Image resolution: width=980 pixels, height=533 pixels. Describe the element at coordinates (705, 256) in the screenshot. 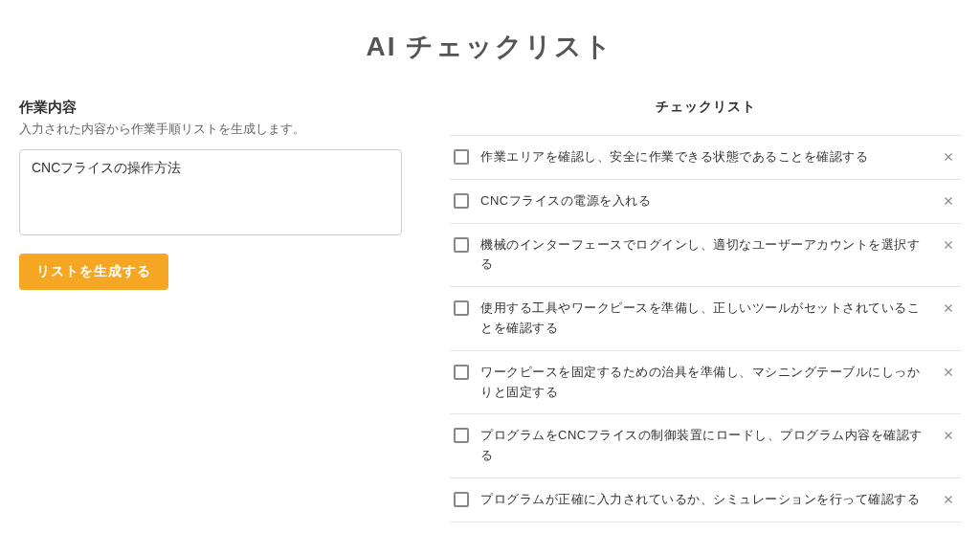

I see `checklist-item: 機械のインターフェースでログインし、適切なユーザーアカウントを選択する` at that location.